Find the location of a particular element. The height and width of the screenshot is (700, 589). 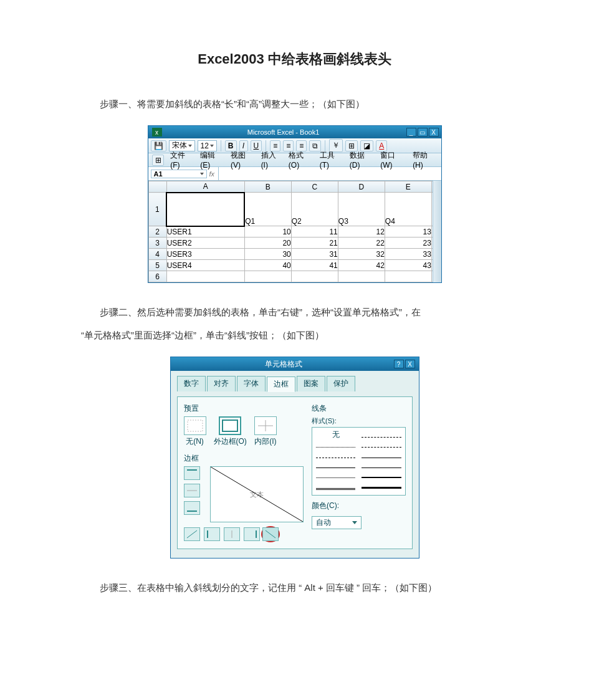

style-med-dash is located at coordinates (381, 455).